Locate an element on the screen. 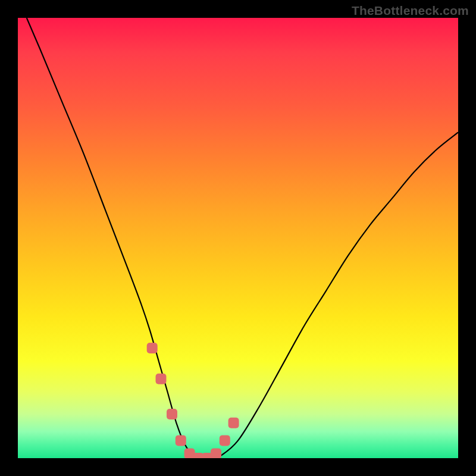 The width and height of the screenshot is (476, 476). watermark-text: TheBottleneck.com is located at coordinates (411, 11).